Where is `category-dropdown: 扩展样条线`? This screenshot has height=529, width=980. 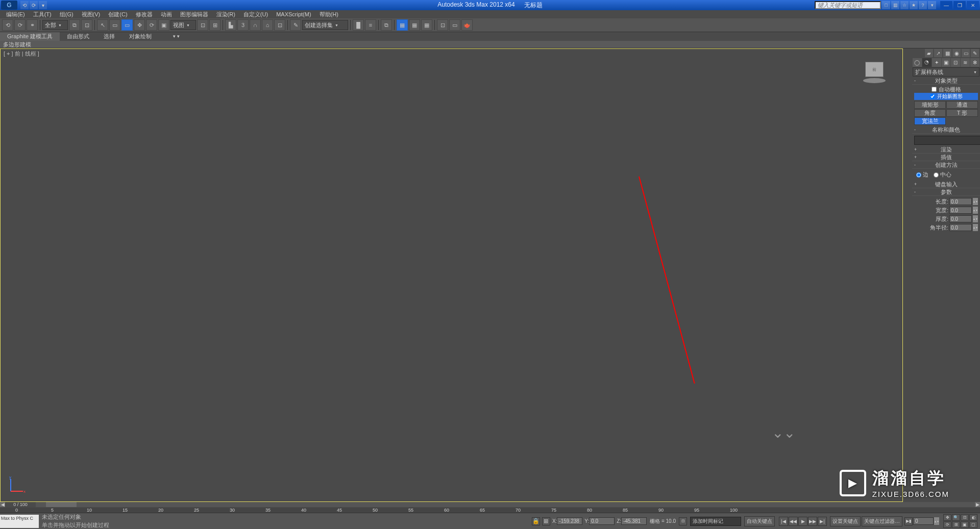
category-dropdown: 扩展样条线 is located at coordinates (946, 72).